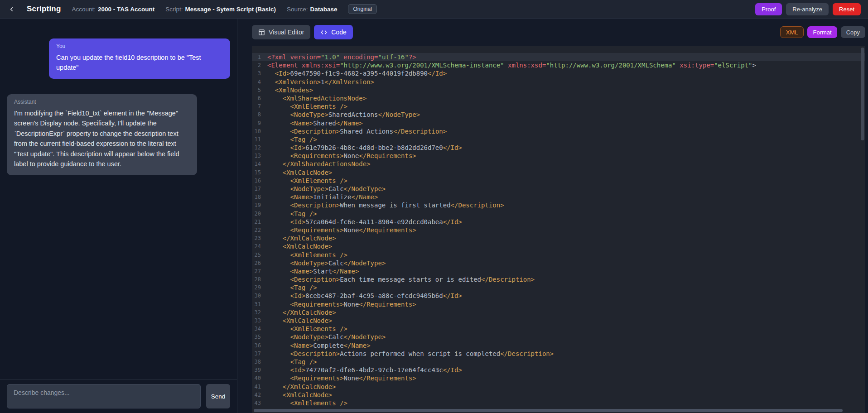 The height and width of the screenshot is (413, 868). What do you see at coordinates (559, 106) in the screenshot?
I see `code-line: 7 <XmlElements />` at bounding box center [559, 106].